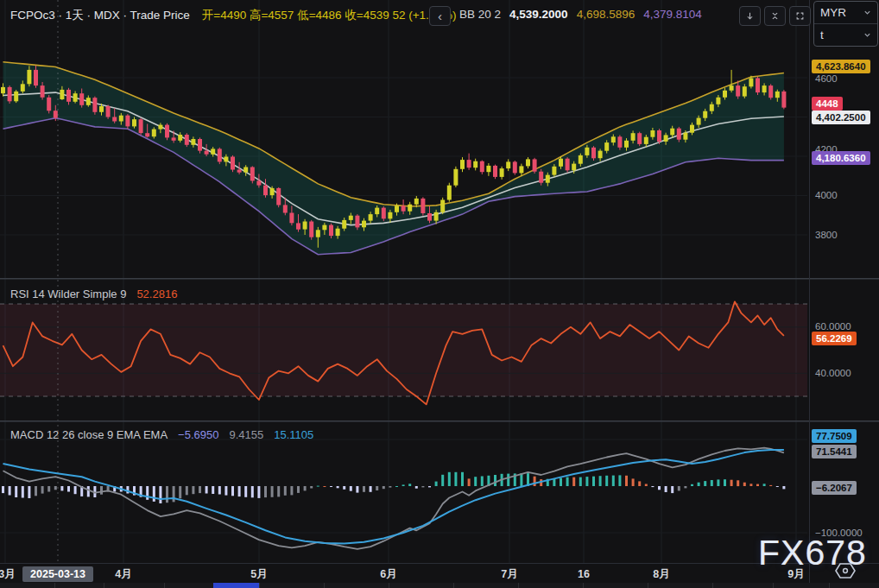 The width and height of the screenshot is (879, 588). I want to click on collapse-icon, so click(775, 16).